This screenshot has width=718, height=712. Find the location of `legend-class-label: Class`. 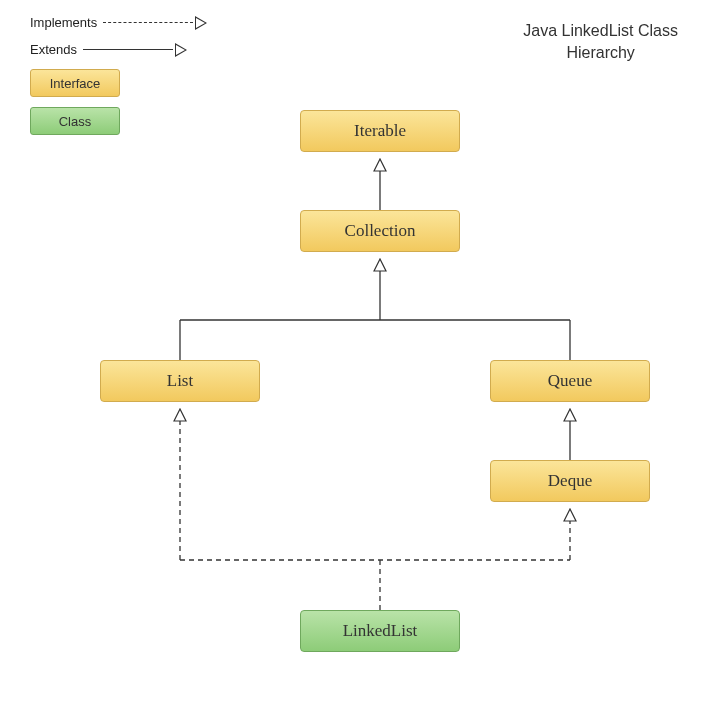

legend-class-label: Class is located at coordinates (76, 122).